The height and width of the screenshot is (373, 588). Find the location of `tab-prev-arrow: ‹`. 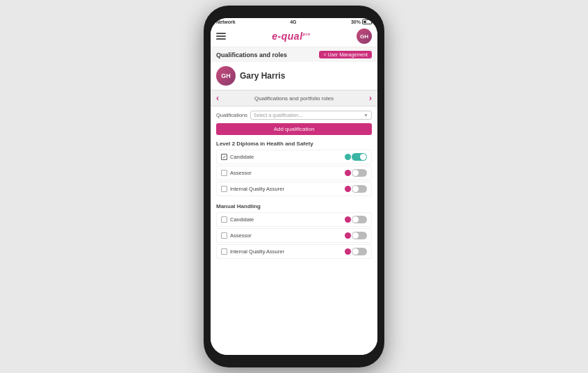

tab-prev-arrow: ‹ is located at coordinates (218, 98).